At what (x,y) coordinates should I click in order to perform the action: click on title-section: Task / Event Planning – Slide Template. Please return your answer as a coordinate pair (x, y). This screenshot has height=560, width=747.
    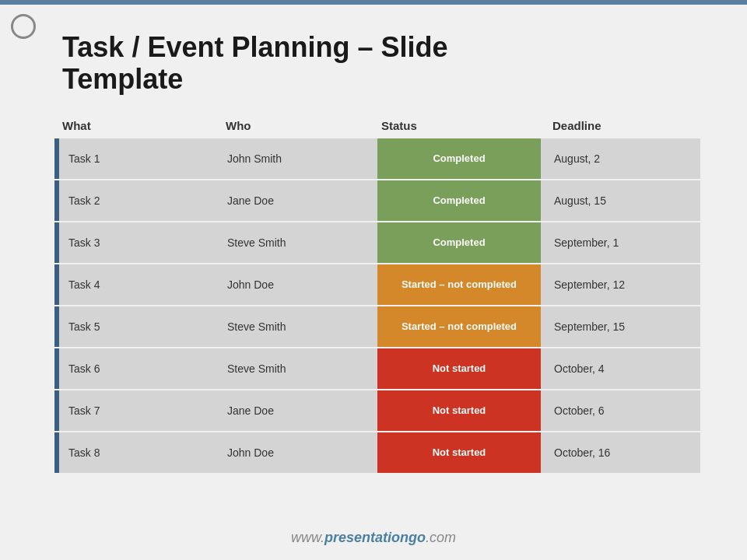
    Looking at the image, I should click on (381, 64).